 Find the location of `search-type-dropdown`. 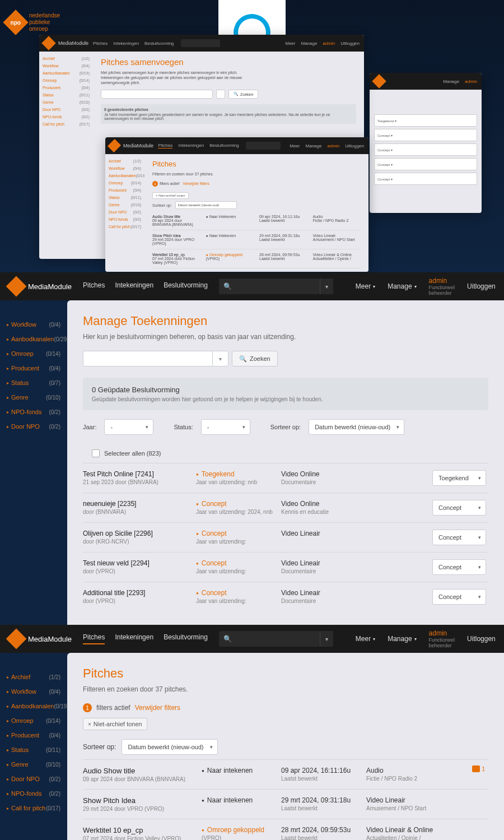

search-type-dropdown is located at coordinates (221, 94).